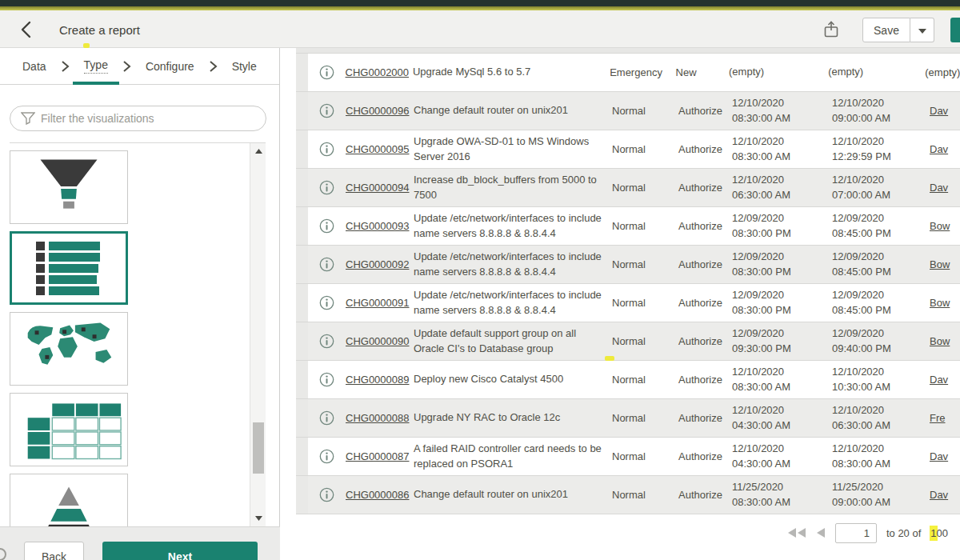  What do you see at coordinates (69, 268) in the screenshot?
I see `viz-type-list` at bounding box center [69, 268].